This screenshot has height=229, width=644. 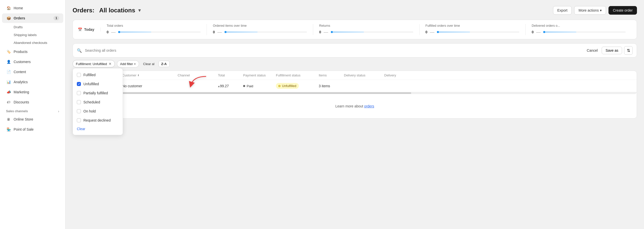 What do you see at coordinates (366, 30) in the screenshot?
I see `stats-returns: Returns 0 —` at bounding box center [366, 30].